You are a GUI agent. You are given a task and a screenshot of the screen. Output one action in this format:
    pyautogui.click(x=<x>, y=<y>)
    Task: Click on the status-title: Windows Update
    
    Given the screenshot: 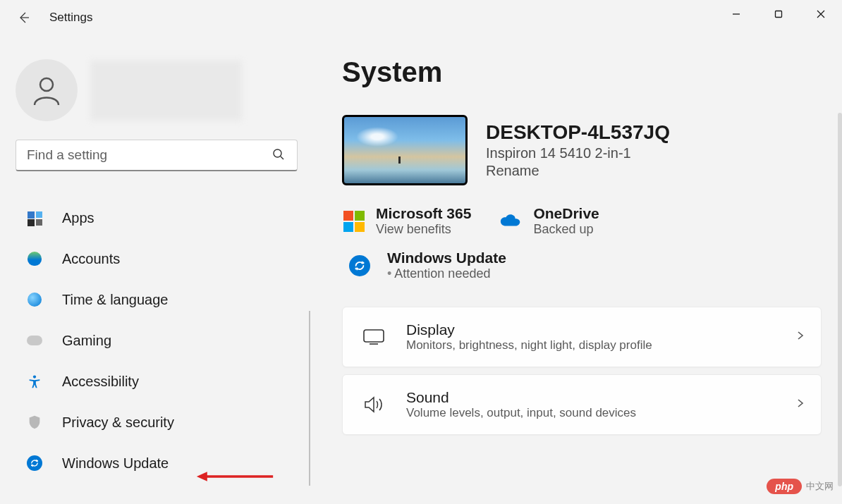 What is the action you would take?
    pyautogui.click(x=447, y=258)
    